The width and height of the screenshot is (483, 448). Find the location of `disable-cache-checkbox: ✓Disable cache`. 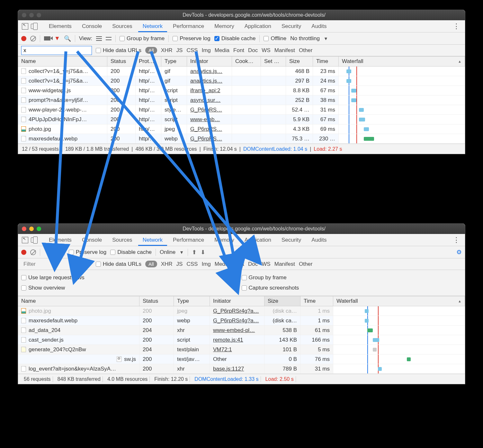

disable-cache-checkbox: ✓Disable cache is located at coordinates (235, 39).